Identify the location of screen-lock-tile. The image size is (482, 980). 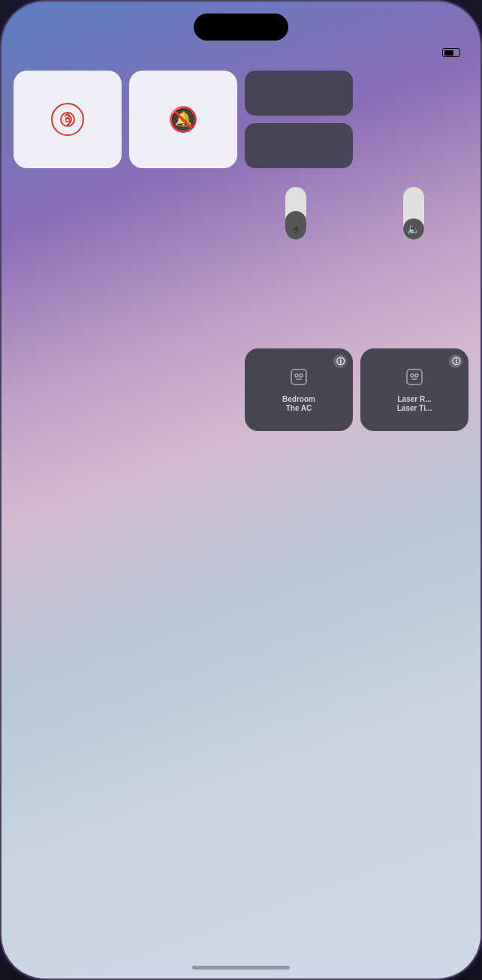
(68, 119).